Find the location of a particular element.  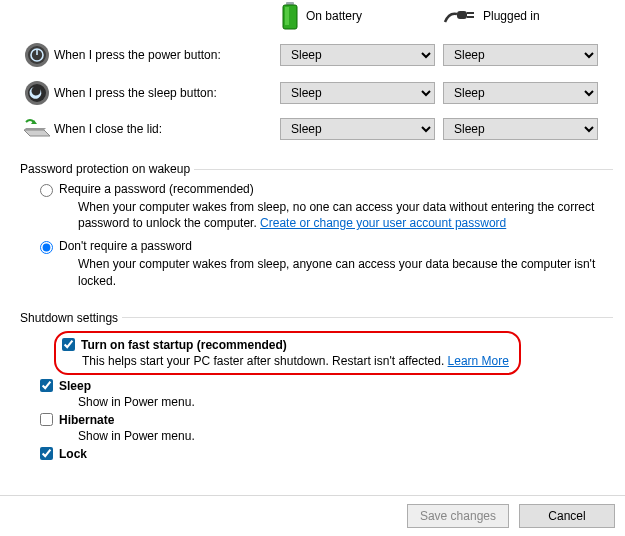

close-lid-plugged-select: Sleep is located at coordinates (520, 129).